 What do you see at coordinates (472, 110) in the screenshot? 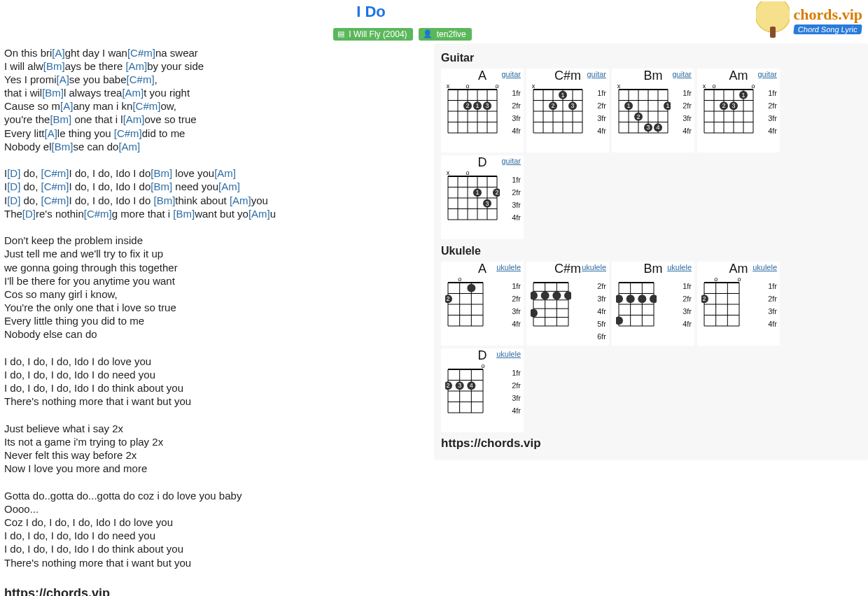
I see `chord-diagram: xoo213` at bounding box center [472, 110].